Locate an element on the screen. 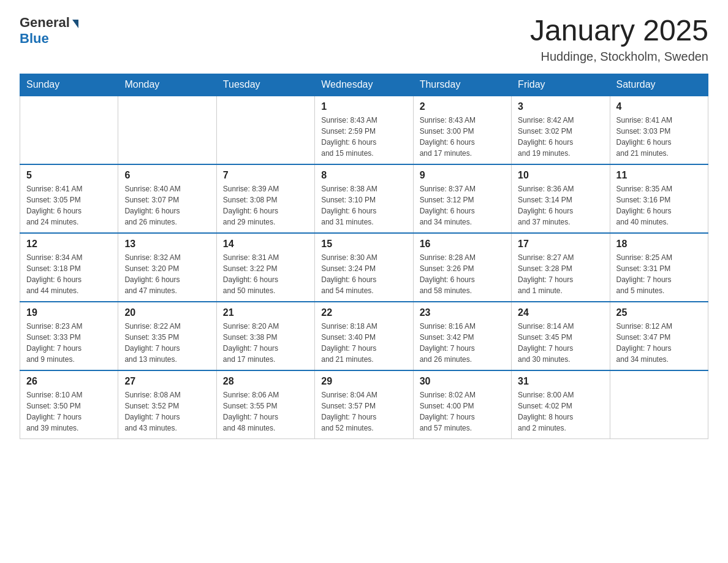 Image resolution: width=728 pixels, height=563 pixels. day-info: Sunrise: 8:40 AM Sunset: 3:07 PM Dayligh… is located at coordinates (167, 205).